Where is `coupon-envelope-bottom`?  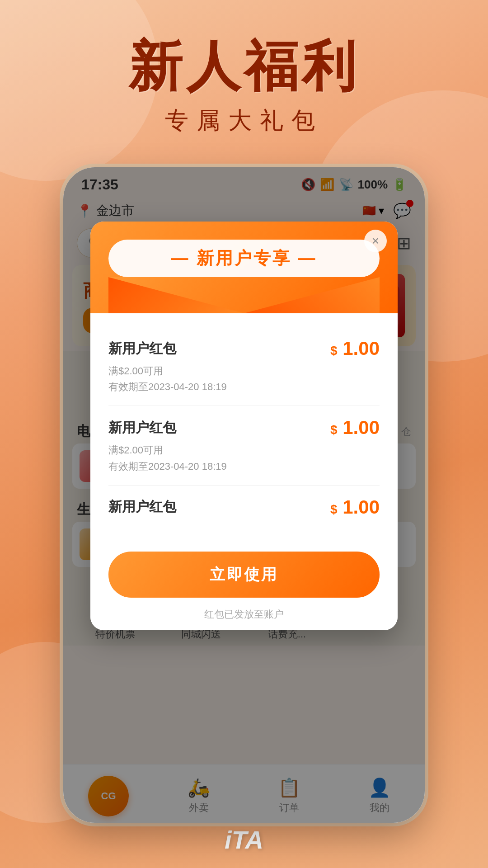
coupon-envelope-bottom is located at coordinates (244, 295).